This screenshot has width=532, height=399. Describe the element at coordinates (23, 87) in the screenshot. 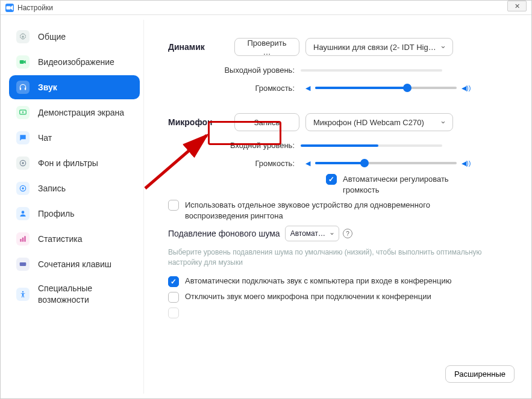

I see `headphones-icon` at that location.